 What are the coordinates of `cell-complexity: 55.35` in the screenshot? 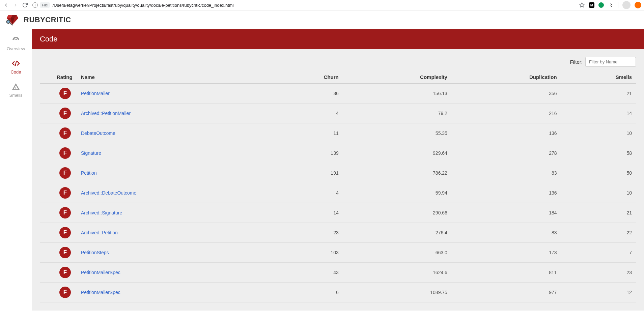 It's located at (397, 134).